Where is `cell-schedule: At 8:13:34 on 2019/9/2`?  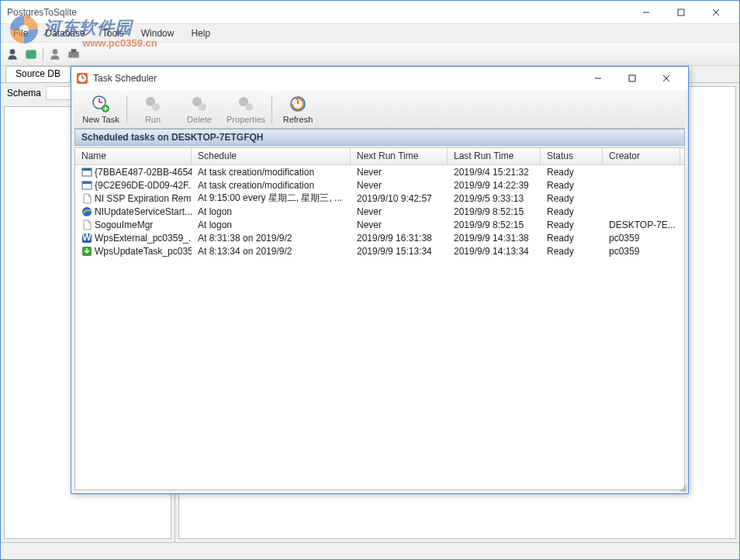 cell-schedule: At 8:13:34 on 2019/9/2 is located at coordinates (271, 251).